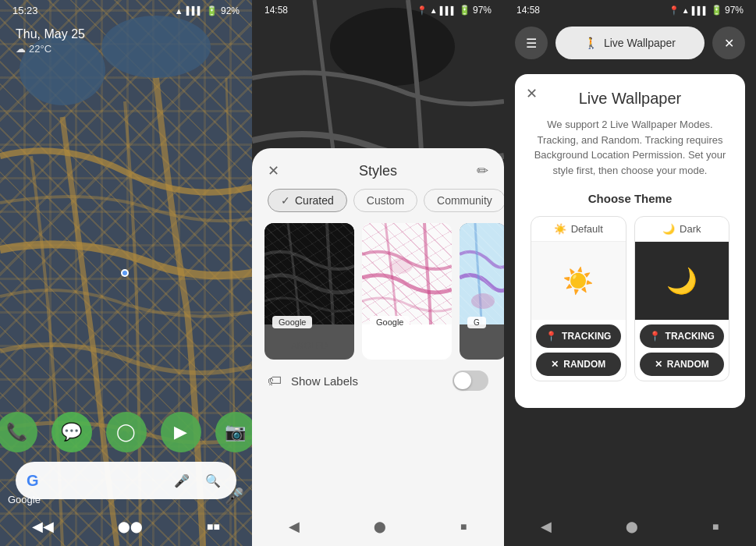 Image resolution: width=756 pixels, height=546 pixels. I want to click on p3-wifi-icon: ▲, so click(686, 11).